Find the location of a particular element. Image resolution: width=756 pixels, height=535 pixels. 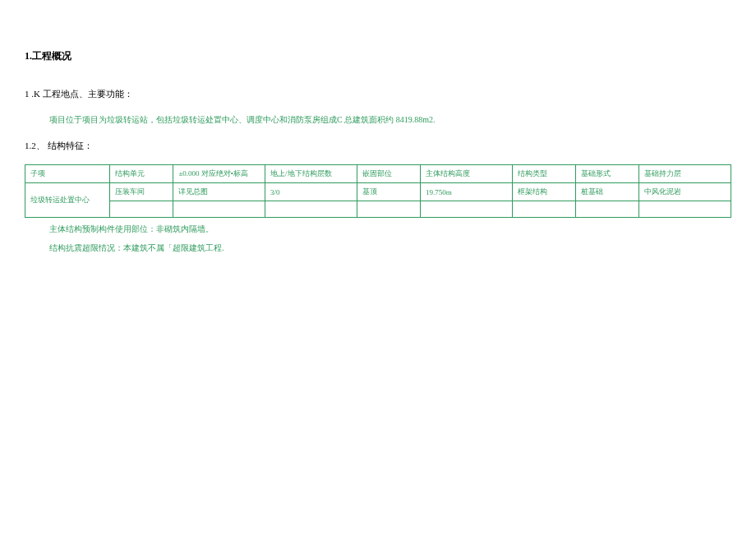

section-heading-2: 1 .K 工程地点、主要功能： is located at coordinates (378, 94).